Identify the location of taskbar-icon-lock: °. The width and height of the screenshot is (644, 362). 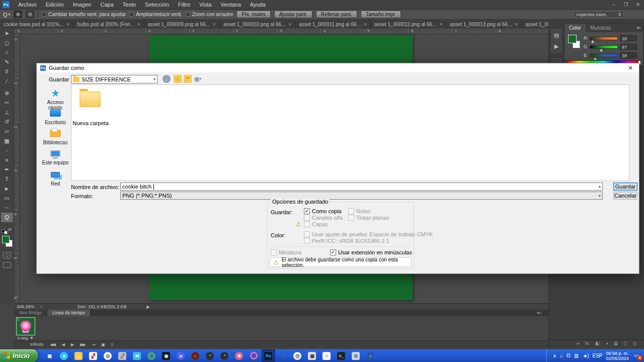
(210, 356).